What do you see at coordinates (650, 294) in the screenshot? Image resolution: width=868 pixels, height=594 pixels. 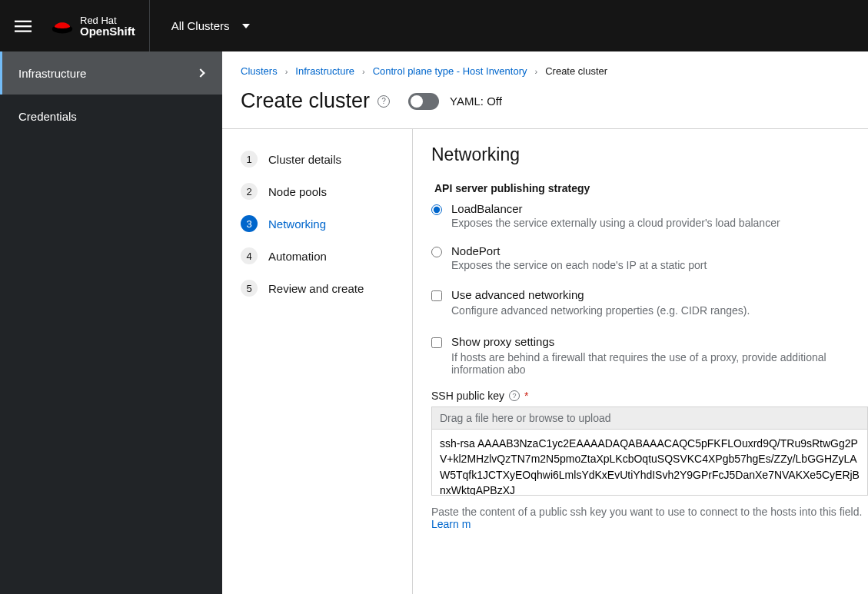 I see `checkbox-advanced-networking: Use advanced networking` at bounding box center [650, 294].